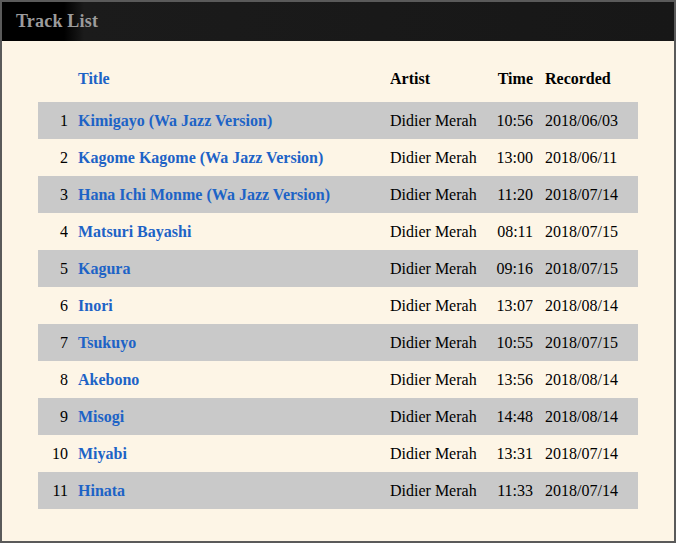 The width and height of the screenshot is (676, 543). What do you see at coordinates (338, 120) in the screenshot?
I see `track-row: 1 Kimigayo (Wa Jazz Version) Didier Mera…` at bounding box center [338, 120].